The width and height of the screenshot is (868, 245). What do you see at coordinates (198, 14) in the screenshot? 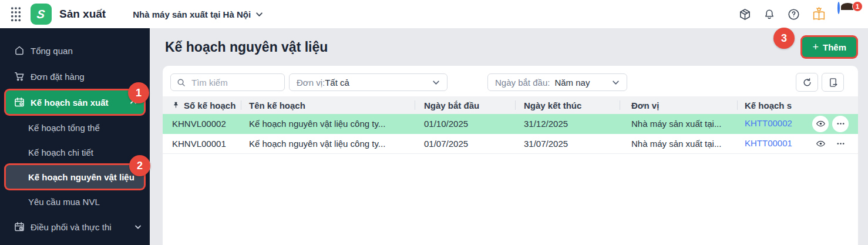
I see `workspace-selector: Nhà máy sản xuất tại Hà Nội` at bounding box center [198, 14].